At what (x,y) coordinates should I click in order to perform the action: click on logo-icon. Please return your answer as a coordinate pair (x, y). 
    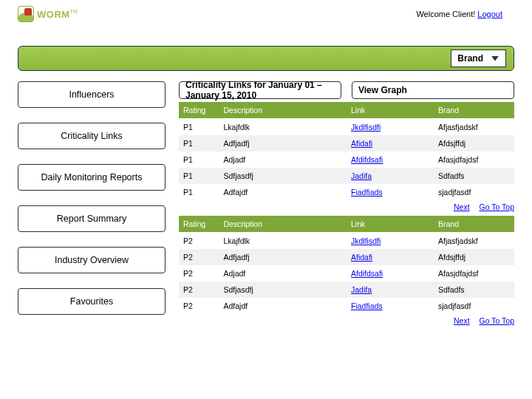
    Looking at the image, I should click on (26, 14).